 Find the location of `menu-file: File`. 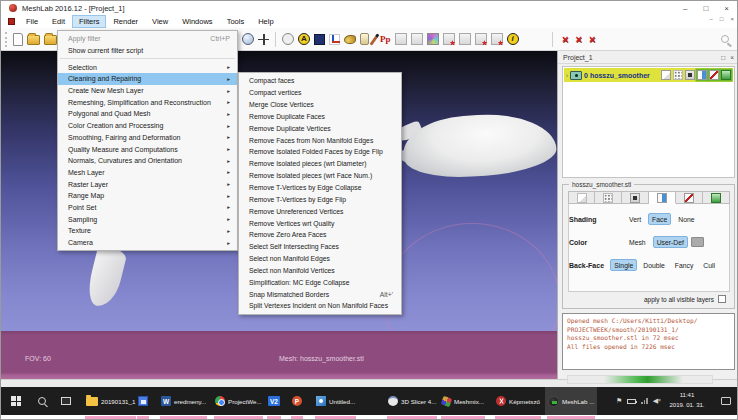

menu-file: File is located at coordinates (32, 22).